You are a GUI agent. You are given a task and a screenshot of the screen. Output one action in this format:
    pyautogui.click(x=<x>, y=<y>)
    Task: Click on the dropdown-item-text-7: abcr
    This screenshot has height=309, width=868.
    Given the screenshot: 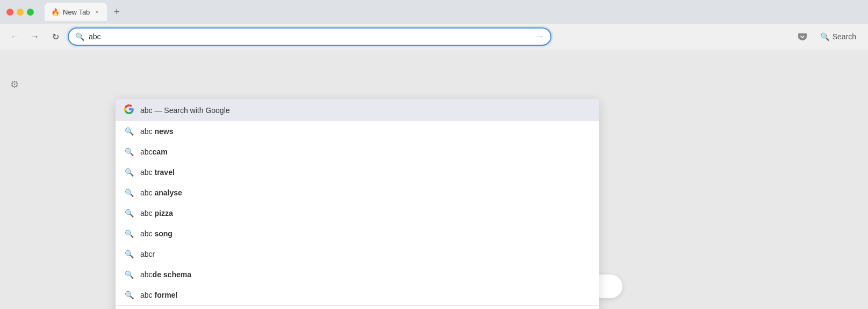 What is the action you would take?
    pyautogui.click(x=365, y=254)
    